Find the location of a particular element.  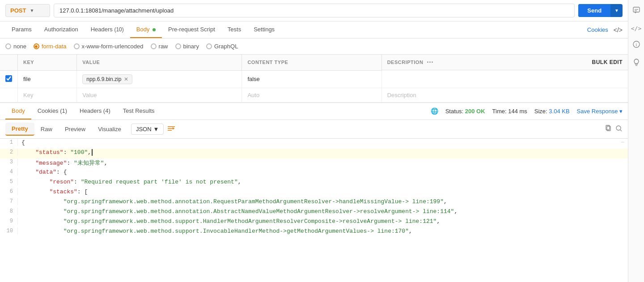

wrap-icon is located at coordinates (171, 129).